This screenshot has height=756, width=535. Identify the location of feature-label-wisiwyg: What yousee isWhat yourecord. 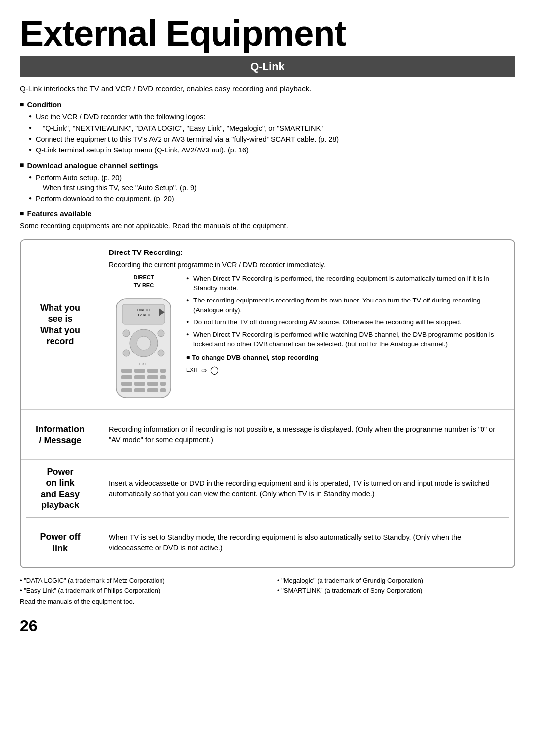
(60, 325).